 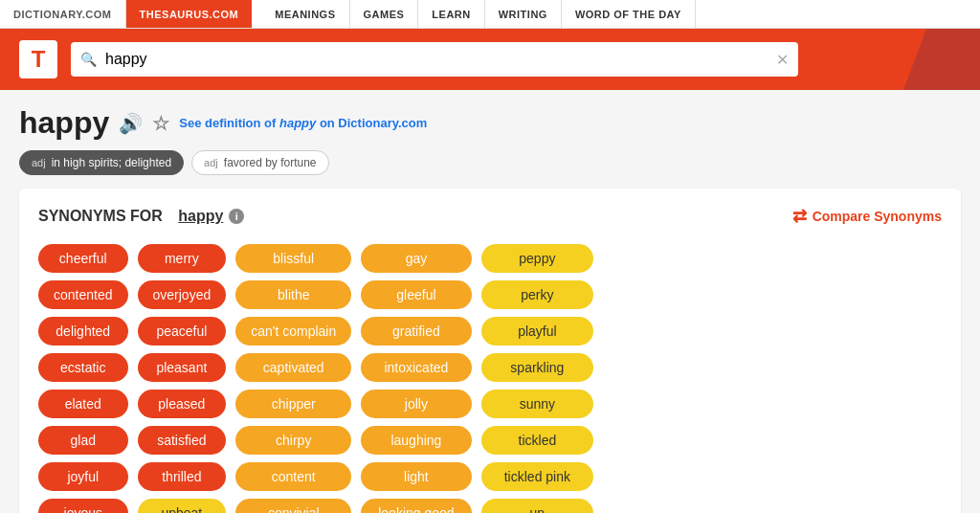 I want to click on nav-link-learn: LEARN, so click(x=452, y=13).